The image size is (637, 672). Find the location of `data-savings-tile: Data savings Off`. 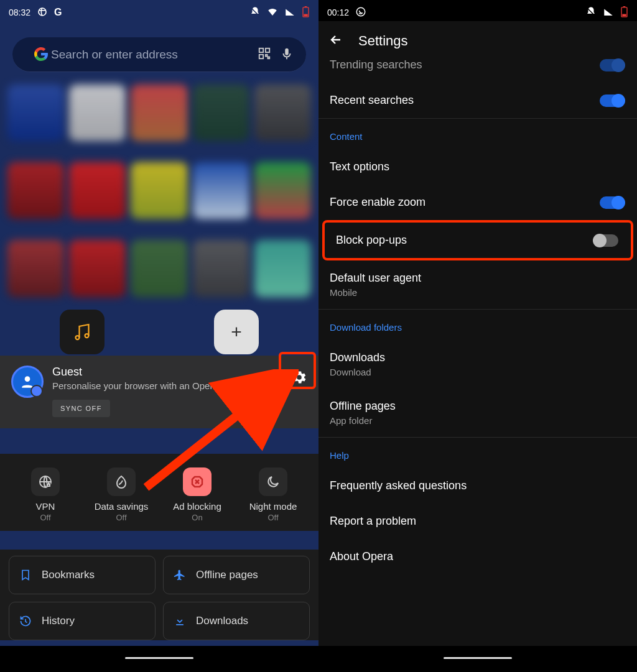

data-savings-tile: Data savings Off is located at coordinates (121, 495).